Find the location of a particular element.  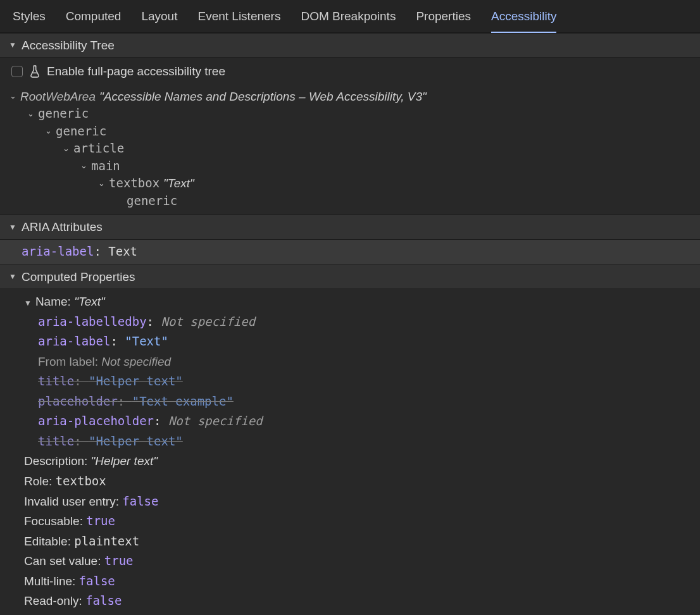

prop-label: Focusable: is located at coordinates (55, 521).